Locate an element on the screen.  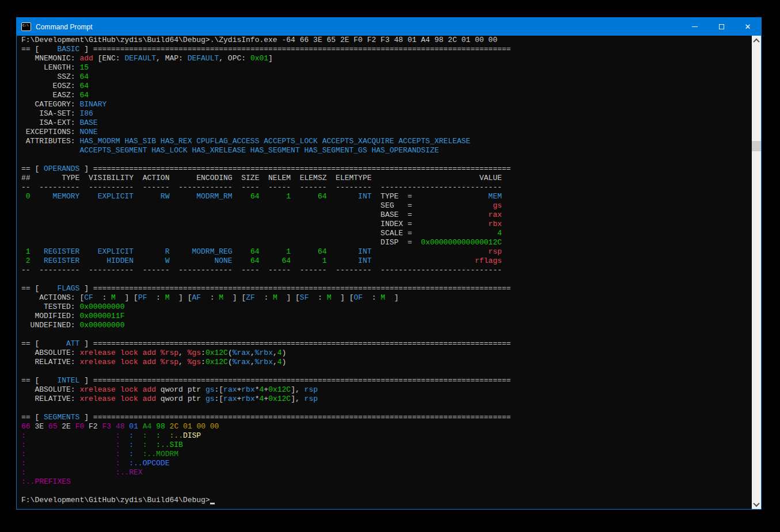
console-line: ABSOLUTE: xrelease lock add qword ptr gs… is located at coordinates (387, 390).